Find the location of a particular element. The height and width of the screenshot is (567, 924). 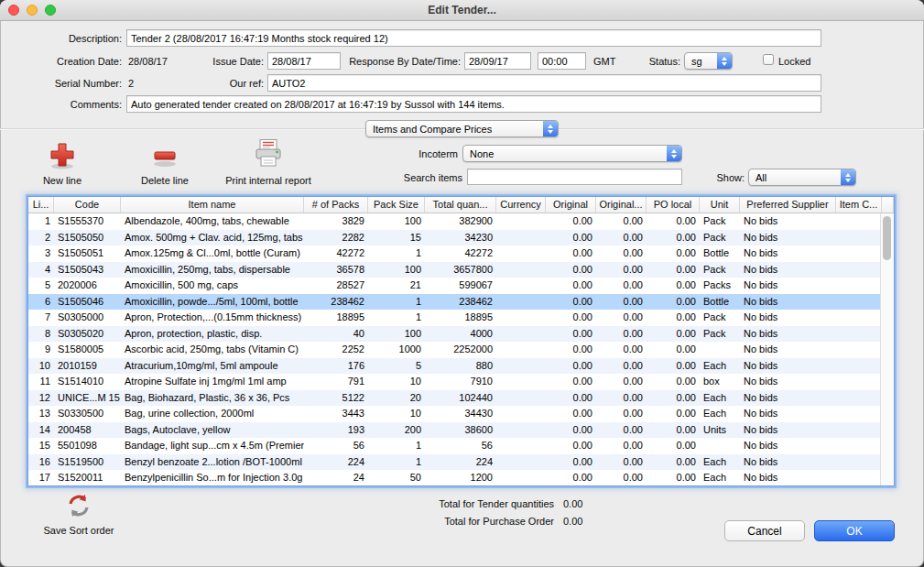

table-cell: 9 is located at coordinates (41, 350).